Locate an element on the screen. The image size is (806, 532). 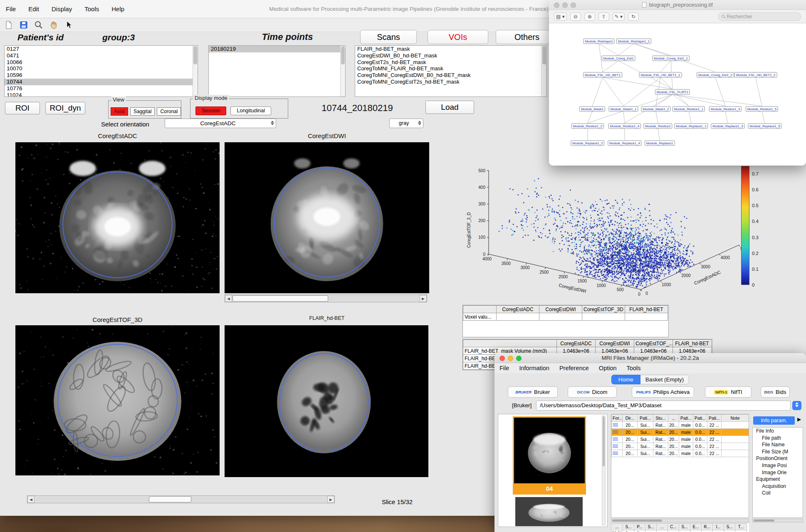
column-header: CoregEstDWI is located at coordinates (615, 344).